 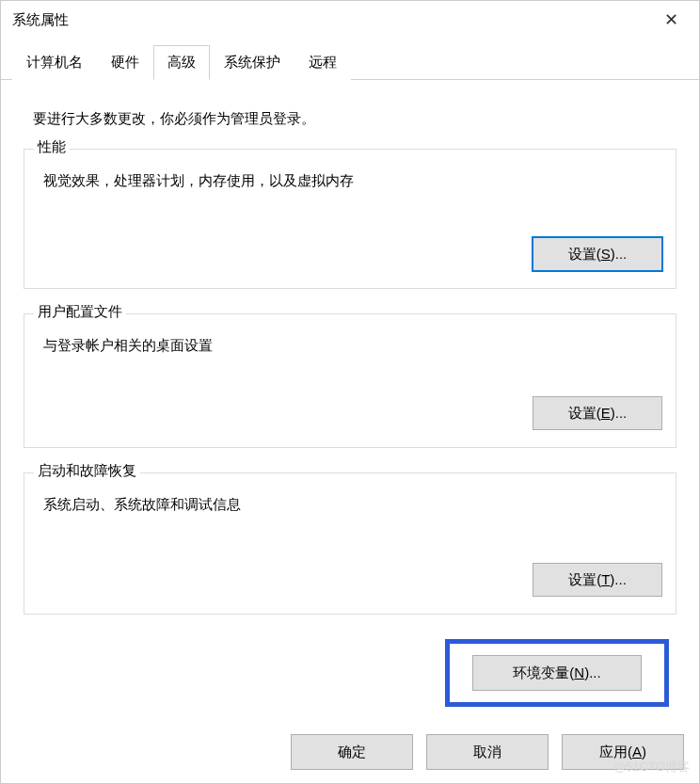 I want to click on startup-recovery-settings-button: 设置(T)..., so click(x=597, y=580).